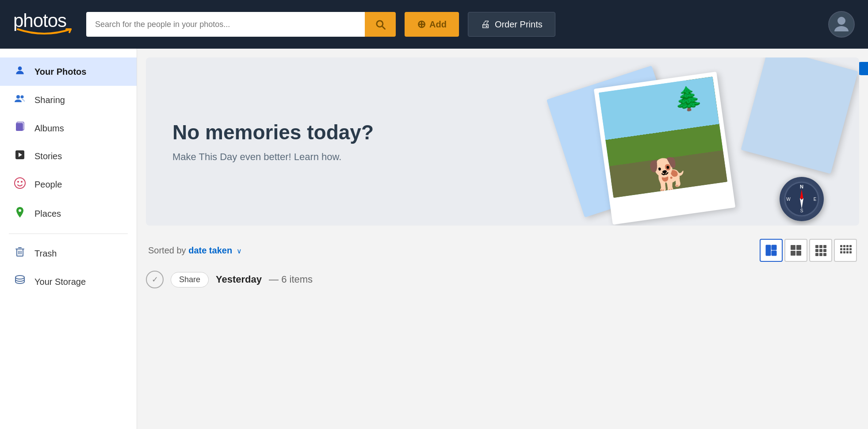 Image resolution: width=868 pixels, height=429 pixels. Describe the element at coordinates (20, 184) in the screenshot. I see `face-icon` at that location.